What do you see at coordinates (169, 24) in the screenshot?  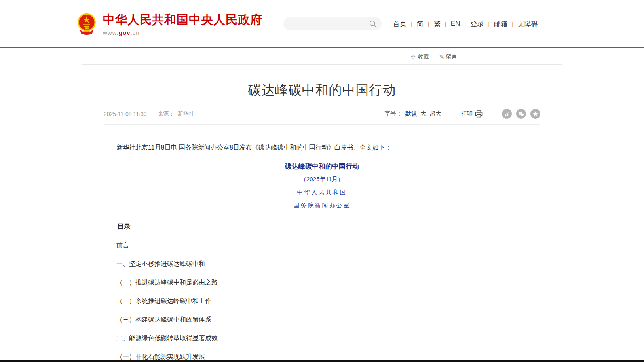 I see `site-brand: 中华人民共和国中央人民政府 www.gov.cn` at bounding box center [169, 24].